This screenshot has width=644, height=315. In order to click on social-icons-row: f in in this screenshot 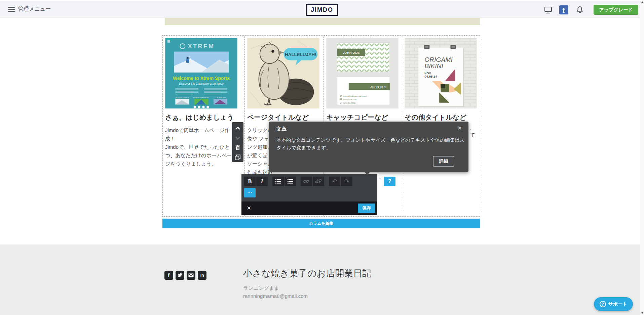, I will do `click(186, 275)`.